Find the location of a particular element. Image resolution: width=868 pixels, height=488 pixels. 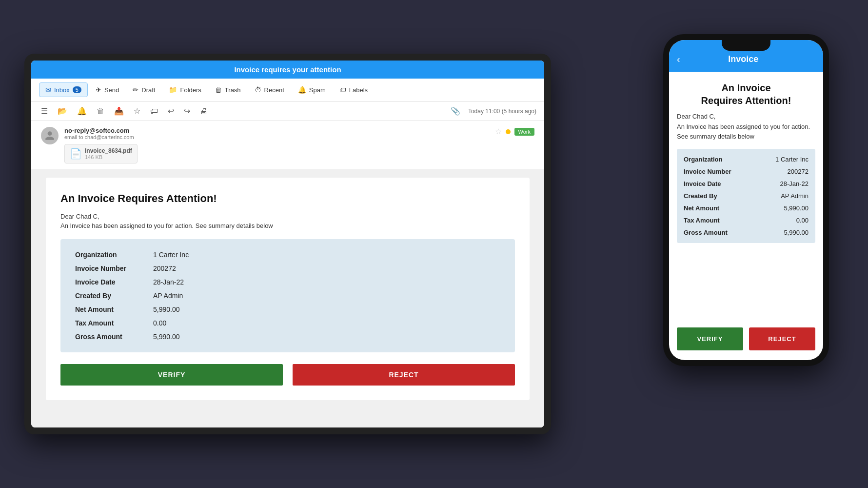

notification-text: Invoice requires your attention is located at coordinates (288, 69).